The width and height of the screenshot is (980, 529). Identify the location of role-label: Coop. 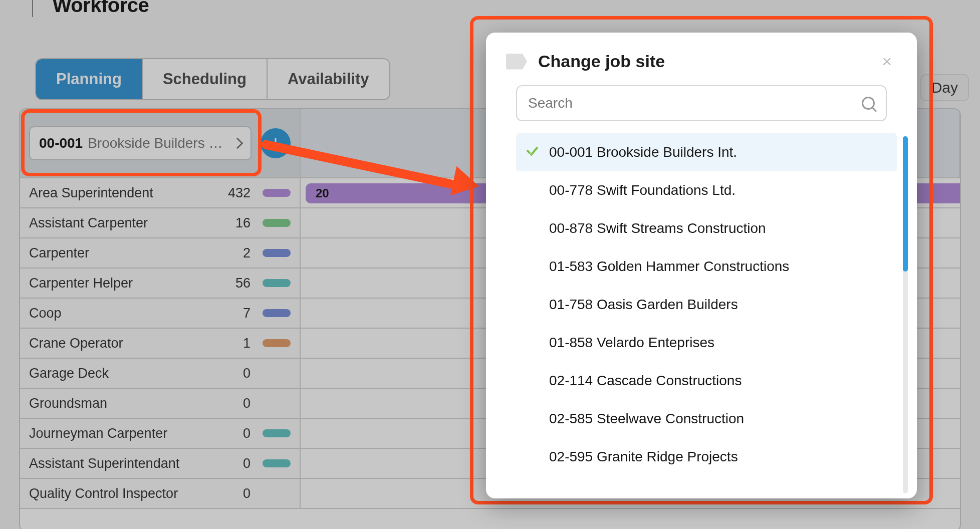
(45, 314).